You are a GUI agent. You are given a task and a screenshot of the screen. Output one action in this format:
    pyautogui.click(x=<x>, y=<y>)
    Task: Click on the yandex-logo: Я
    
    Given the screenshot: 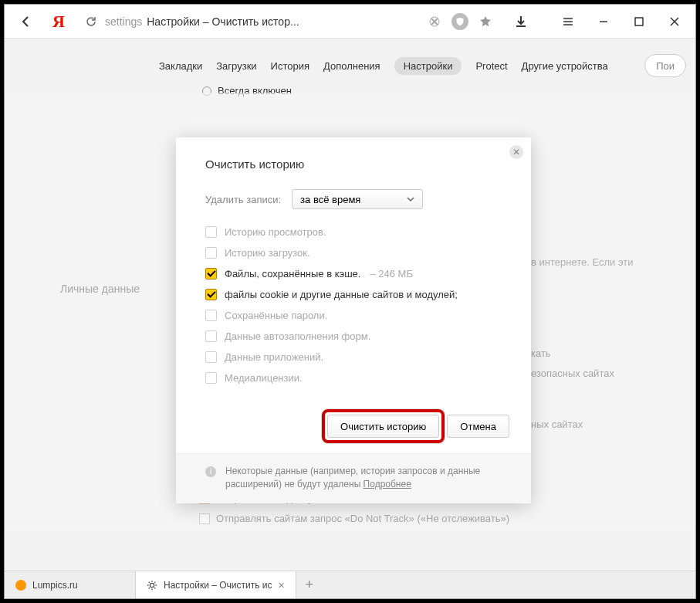 What is the action you would take?
    pyautogui.click(x=59, y=22)
    